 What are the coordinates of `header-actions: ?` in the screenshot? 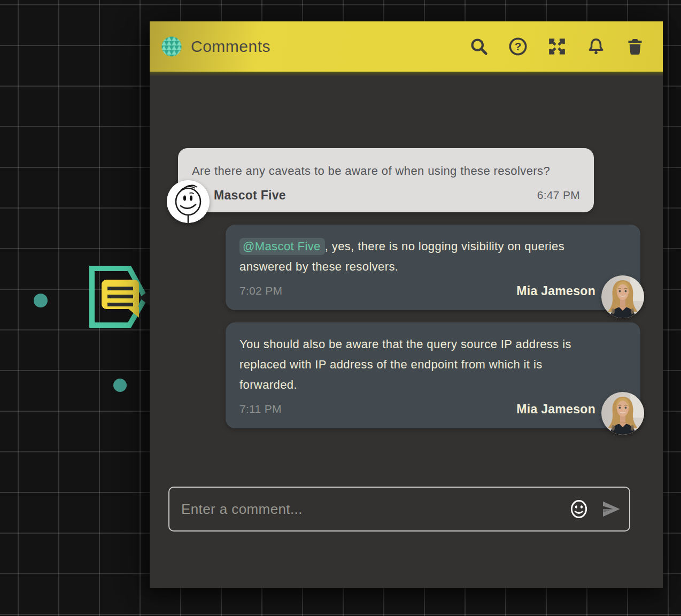 It's located at (557, 47).